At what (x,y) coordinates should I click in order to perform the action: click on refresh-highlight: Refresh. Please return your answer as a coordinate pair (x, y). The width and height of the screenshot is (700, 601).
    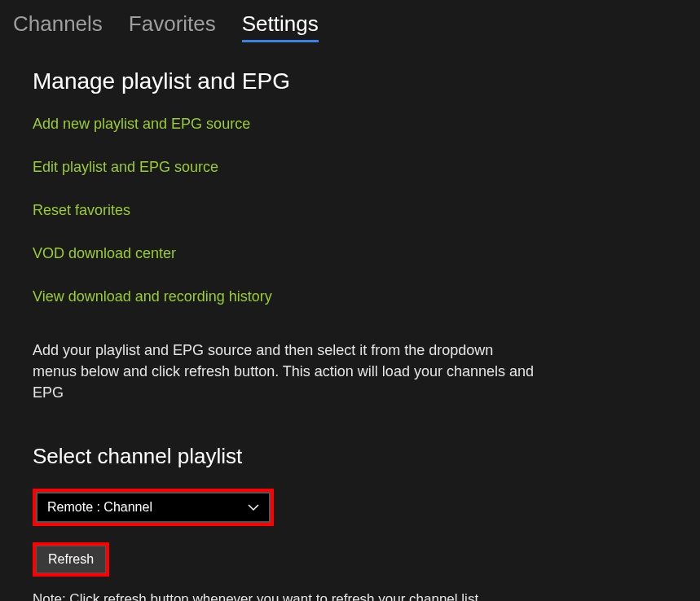
    Looking at the image, I should click on (71, 559).